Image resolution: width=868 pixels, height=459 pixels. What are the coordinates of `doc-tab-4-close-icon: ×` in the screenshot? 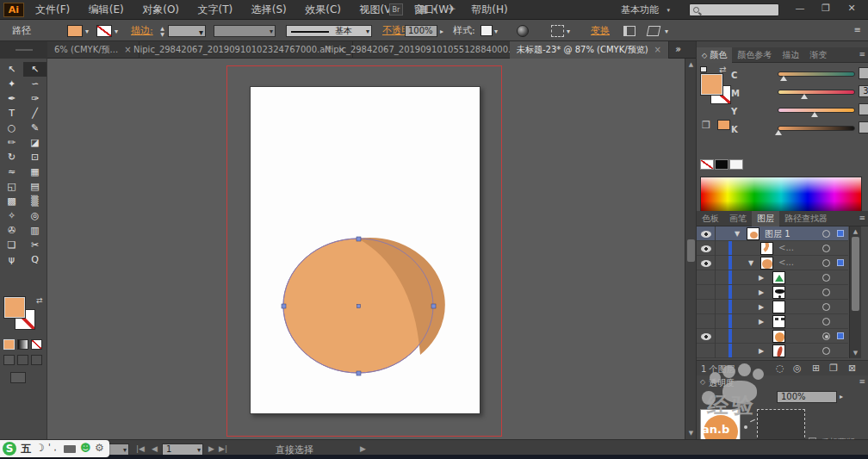 It's located at (658, 50).